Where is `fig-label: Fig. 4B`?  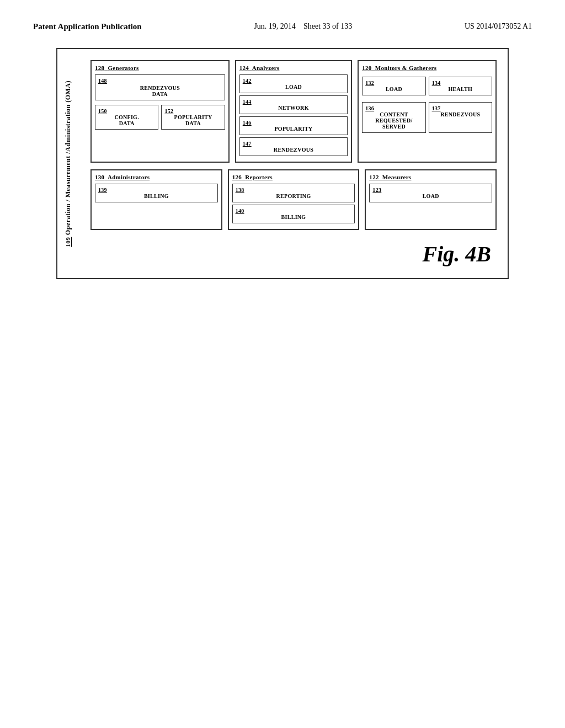 fig-label: Fig. 4B is located at coordinates (457, 254).